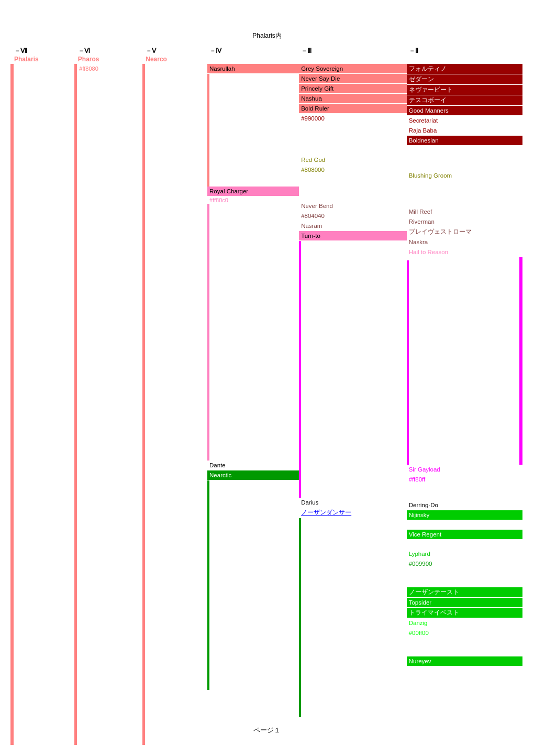 The height and width of the screenshot is (756, 534). I want to click on lyphard-note: #009900, so click(465, 564).